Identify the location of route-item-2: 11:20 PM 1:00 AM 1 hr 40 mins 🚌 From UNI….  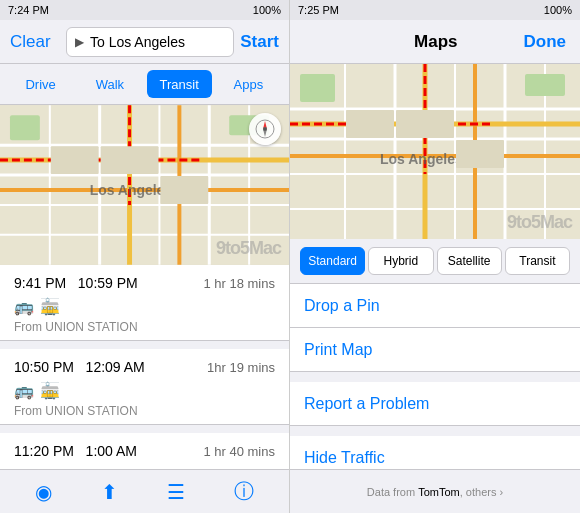
(144, 451).